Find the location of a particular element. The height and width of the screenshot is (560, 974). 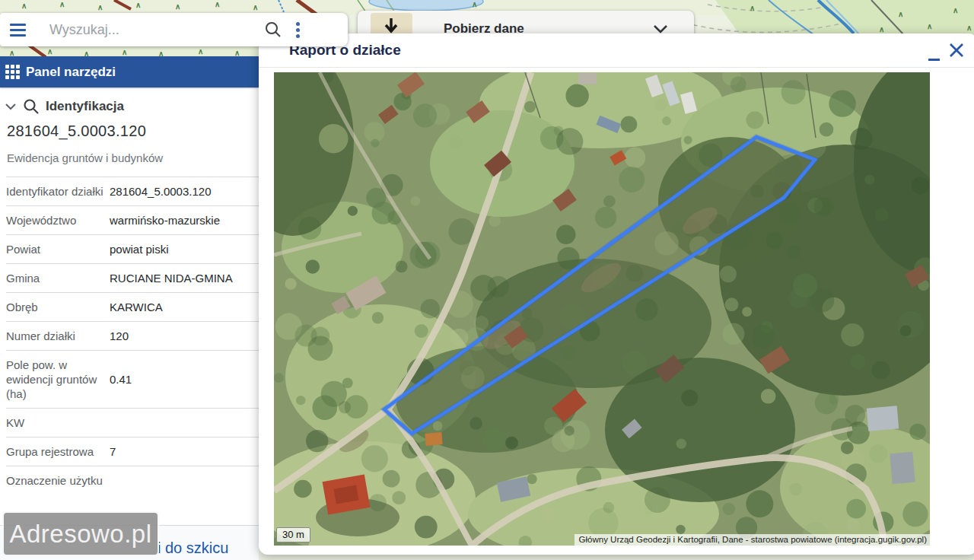

row-label: Numer działki is located at coordinates (55, 336).